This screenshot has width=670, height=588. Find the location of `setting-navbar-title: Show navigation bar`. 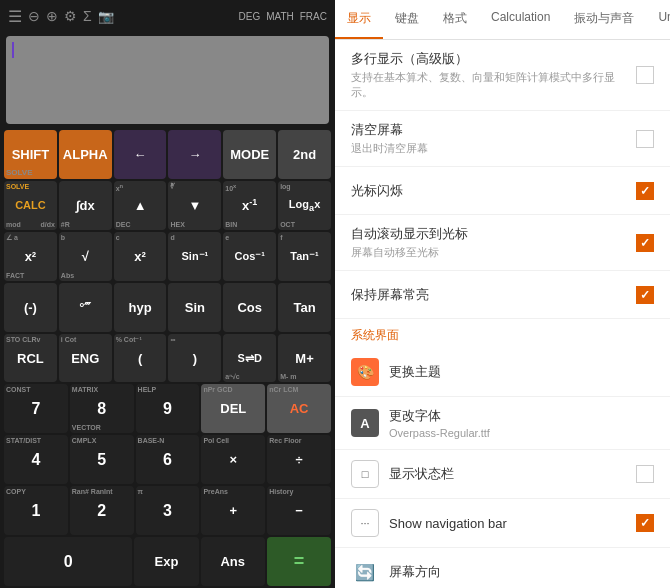

setting-navbar-title: Show navigation bar is located at coordinates (512, 524).